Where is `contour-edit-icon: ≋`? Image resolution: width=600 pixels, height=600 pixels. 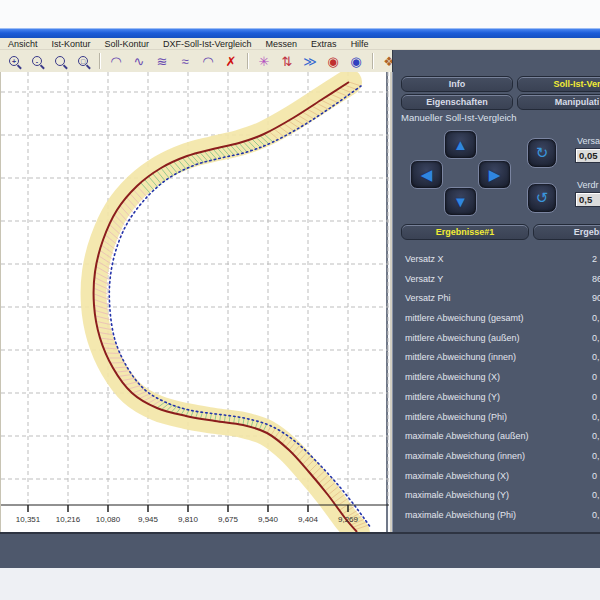
contour-edit-icon: ≋ is located at coordinates (162, 61).